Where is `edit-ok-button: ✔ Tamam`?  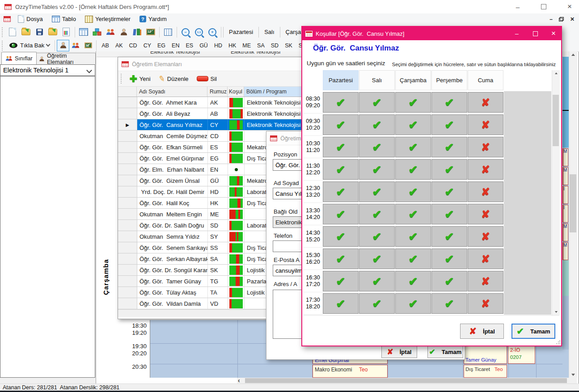 edit-ok-button: ✔ Tamam is located at coordinates (445, 352).